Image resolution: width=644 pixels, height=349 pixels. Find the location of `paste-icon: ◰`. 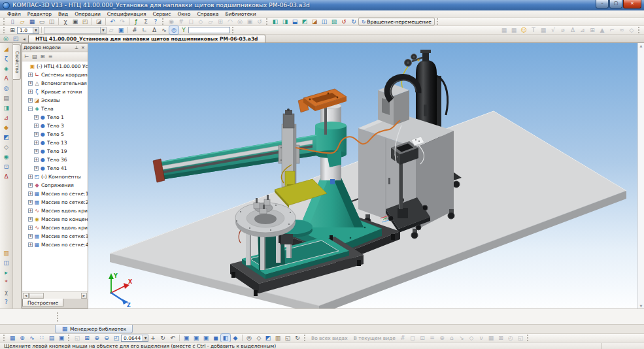

paste-icon: ◰ is located at coordinates (85, 22).